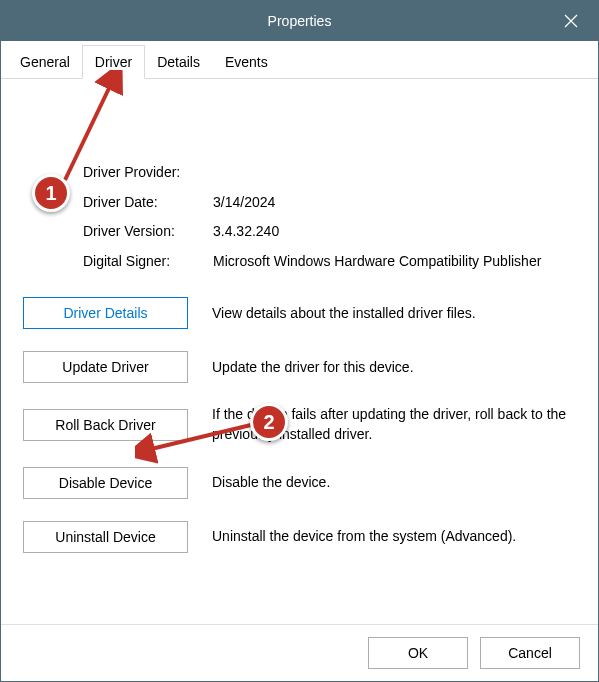  I want to click on tab-strip: General Driver Details Events, so click(300, 60).